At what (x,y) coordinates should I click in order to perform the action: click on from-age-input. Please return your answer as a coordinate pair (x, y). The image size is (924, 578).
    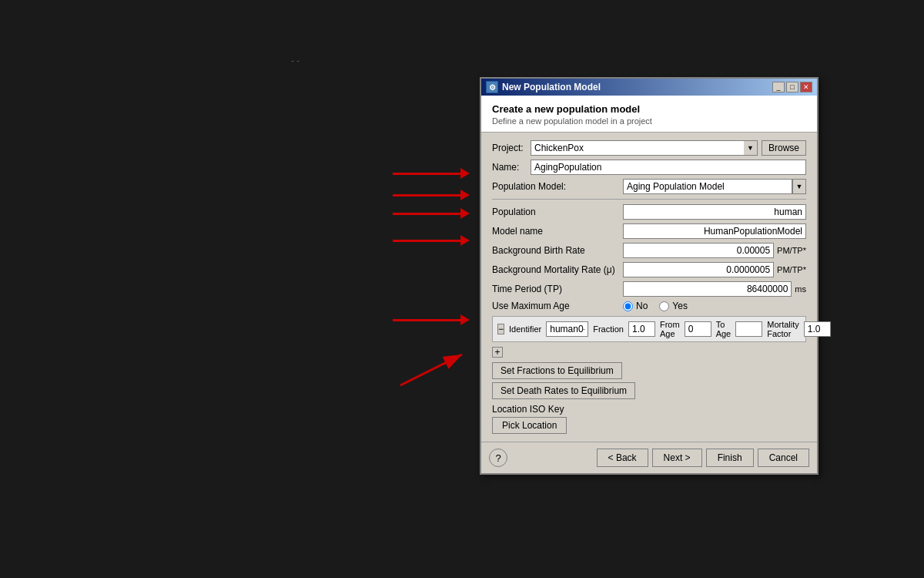
    Looking at the image, I should click on (698, 329).